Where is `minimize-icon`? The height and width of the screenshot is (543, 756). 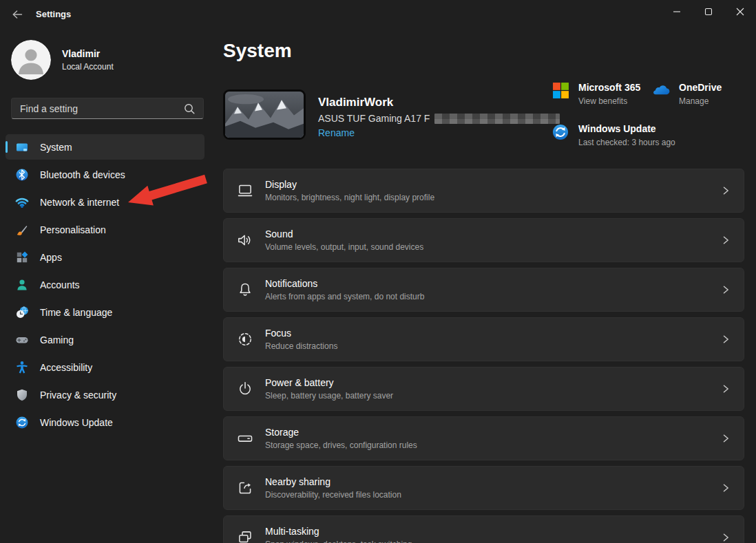 minimize-icon is located at coordinates (677, 12).